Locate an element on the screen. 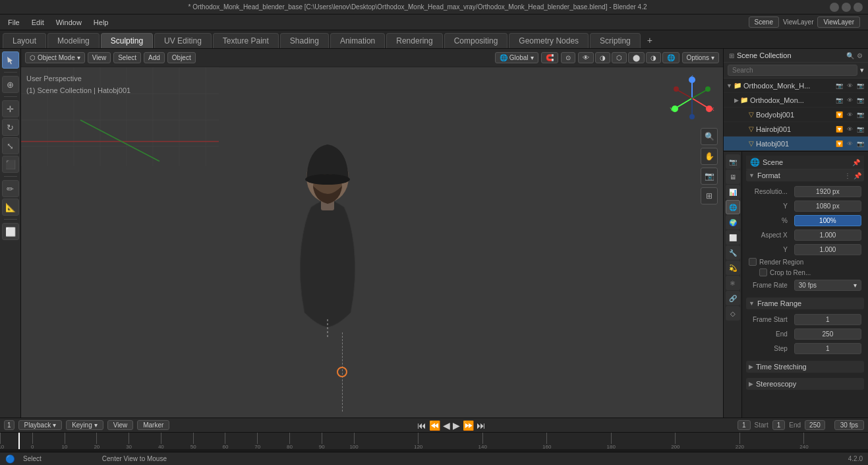  hat-filter-icon: 🔽 is located at coordinates (840, 144).